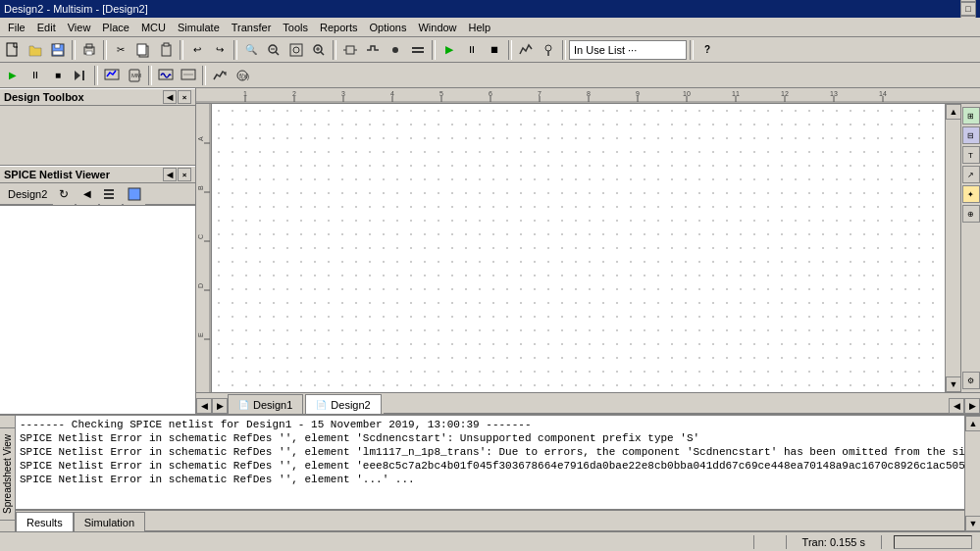 The width and height of the screenshot is (980, 551). Describe the element at coordinates (954, 248) in the screenshot. I see `scroll-track` at that location.